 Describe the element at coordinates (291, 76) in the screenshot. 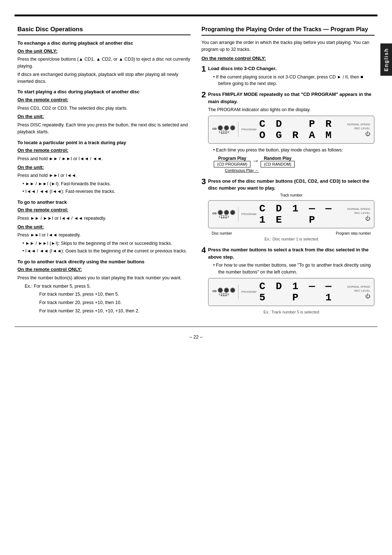

I see `step-1-content: Load discs into 3-CD Changer. • If the c…` at that location.